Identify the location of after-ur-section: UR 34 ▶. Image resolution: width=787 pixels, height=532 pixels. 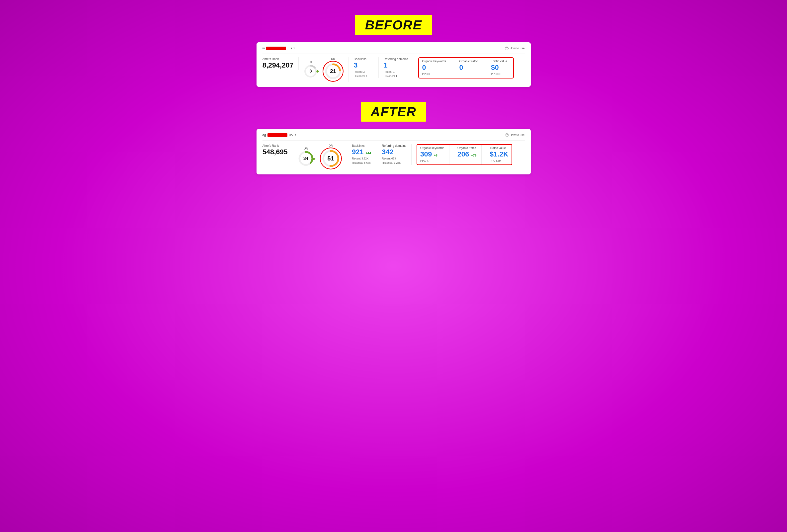
(306, 157).